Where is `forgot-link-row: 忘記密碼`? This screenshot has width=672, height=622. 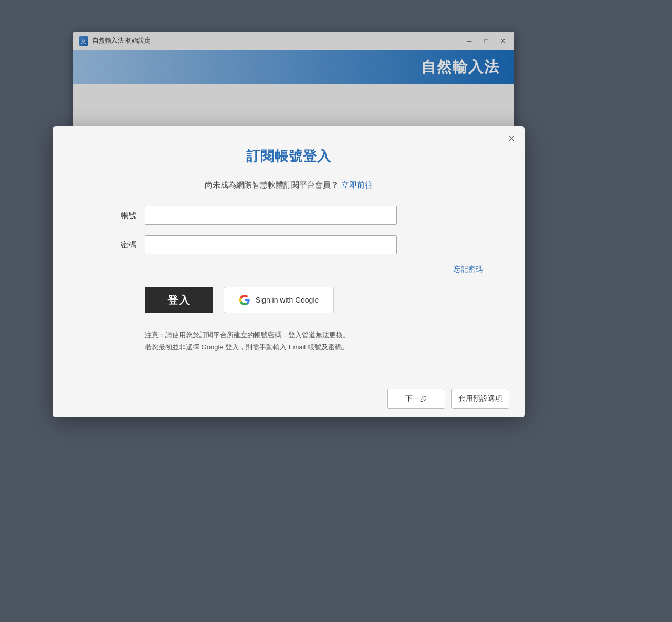 forgot-link-row: 忘記密碼 is located at coordinates (289, 269).